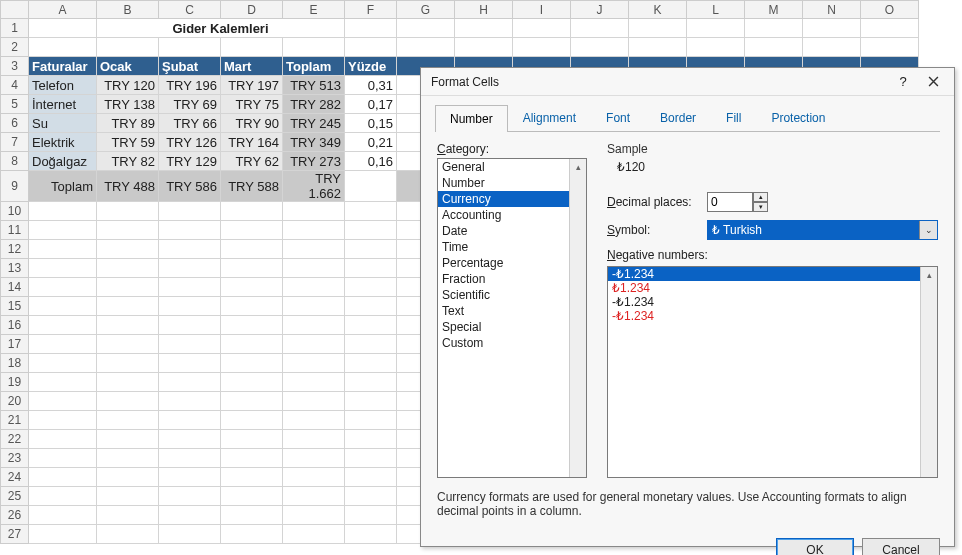  What do you see at coordinates (512, 311) in the screenshot?
I see `category-item: Text` at bounding box center [512, 311].